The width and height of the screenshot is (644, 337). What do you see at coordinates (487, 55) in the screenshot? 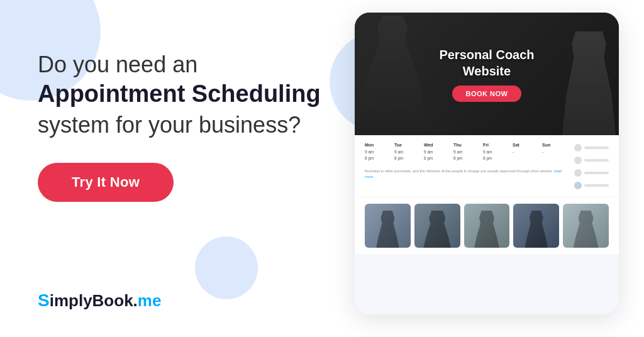
I see `hero-title-line1: Personal Coach` at bounding box center [487, 55].